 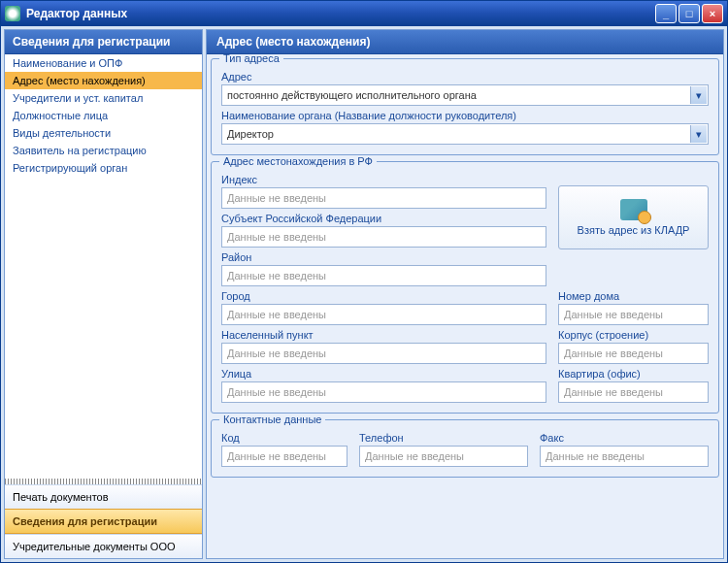 I want to click on organ-name-select: Директор ▾, so click(x=465, y=134).